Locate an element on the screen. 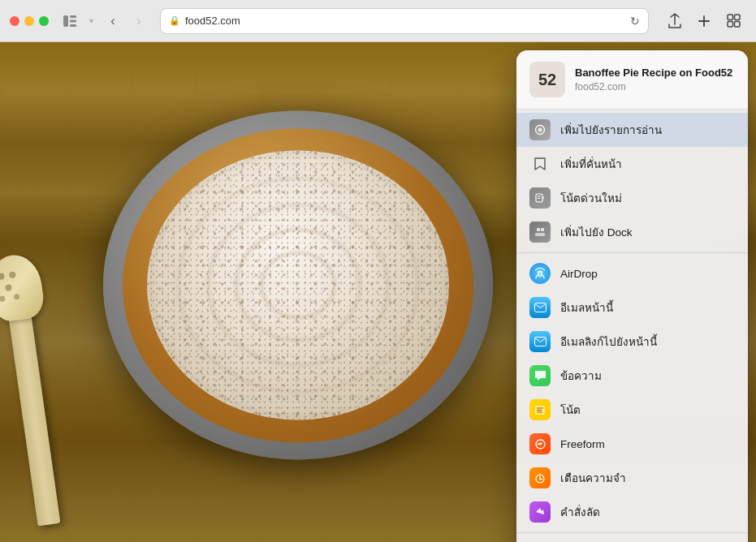 The image size is (756, 542). popup-site-url: food52.com is located at coordinates (654, 87).